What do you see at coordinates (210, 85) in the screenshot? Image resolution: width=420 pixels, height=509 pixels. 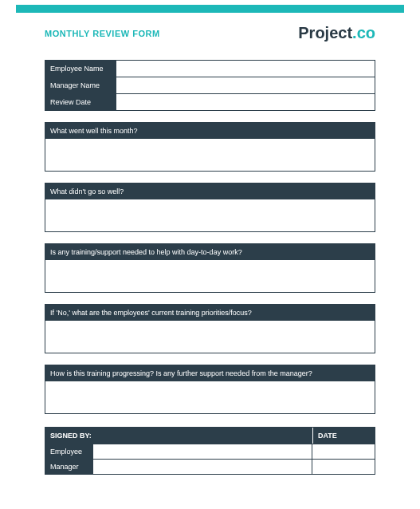 I see `info-table: Employee Name Manager Name Review Date` at bounding box center [210, 85].